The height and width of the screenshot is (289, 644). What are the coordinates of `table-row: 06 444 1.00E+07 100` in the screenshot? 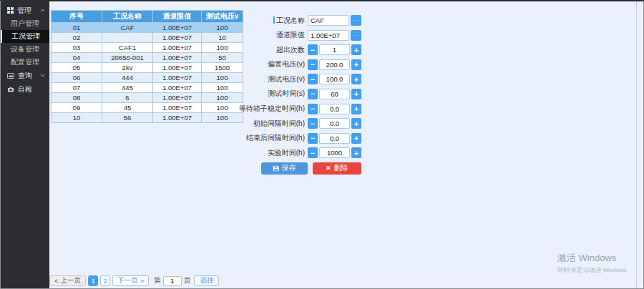 It's located at (147, 78).